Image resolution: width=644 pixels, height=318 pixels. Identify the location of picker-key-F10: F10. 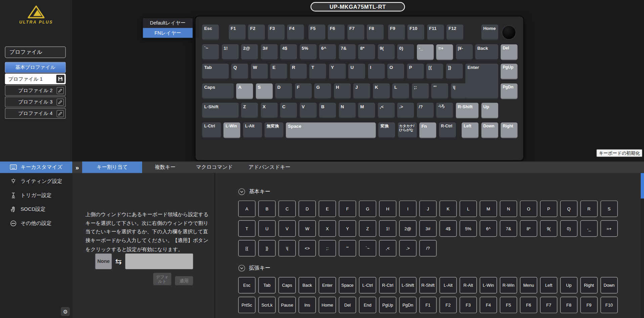
(609, 305).